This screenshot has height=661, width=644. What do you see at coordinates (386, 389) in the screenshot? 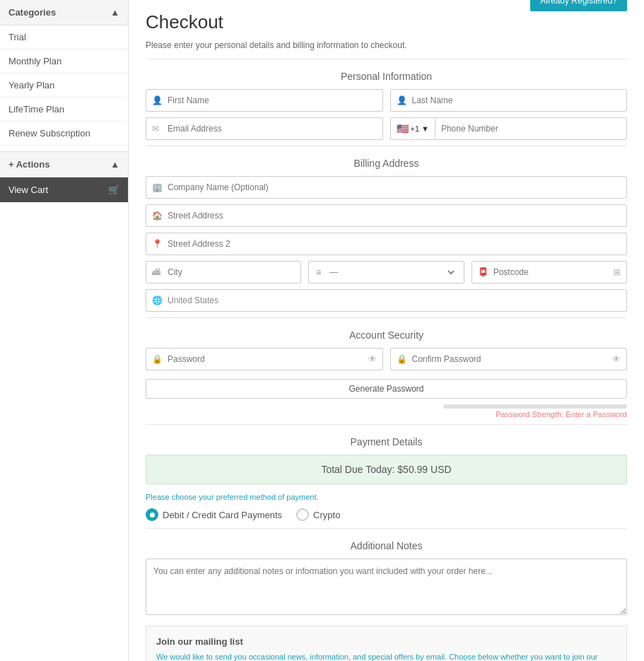
I see `generate-password-button: Generate Password` at bounding box center [386, 389].